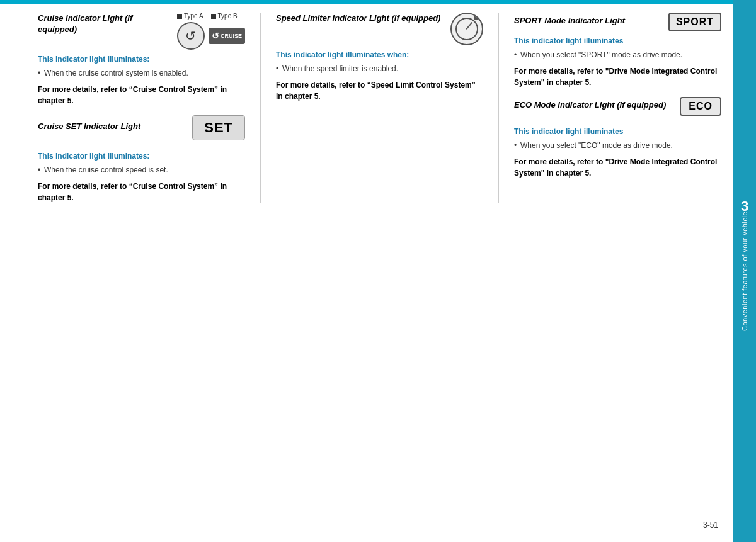 The image size is (756, 542). What do you see at coordinates (379, 108) in the screenshot?
I see `column-2: Speed Limiter Indicator Light (if equipp…` at bounding box center [379, 108].